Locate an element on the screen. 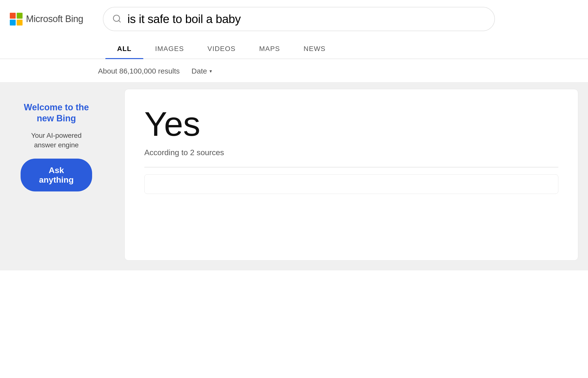 The width and height of the screenshot is (588, 378). logo-square-red is located at coordinates (13, 16).